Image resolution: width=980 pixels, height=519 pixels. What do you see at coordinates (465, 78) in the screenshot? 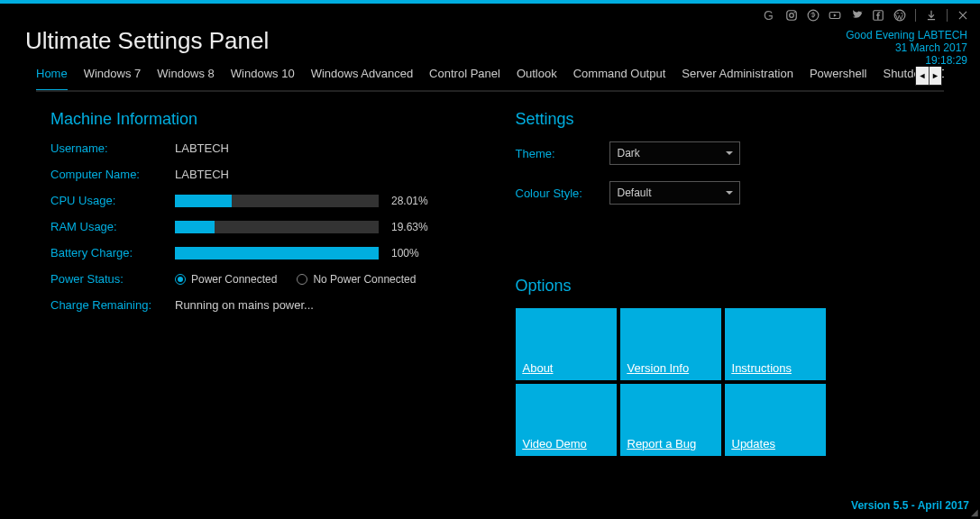
I see `tab-control-panel: Control Panel` at bounding box center [465, 78].